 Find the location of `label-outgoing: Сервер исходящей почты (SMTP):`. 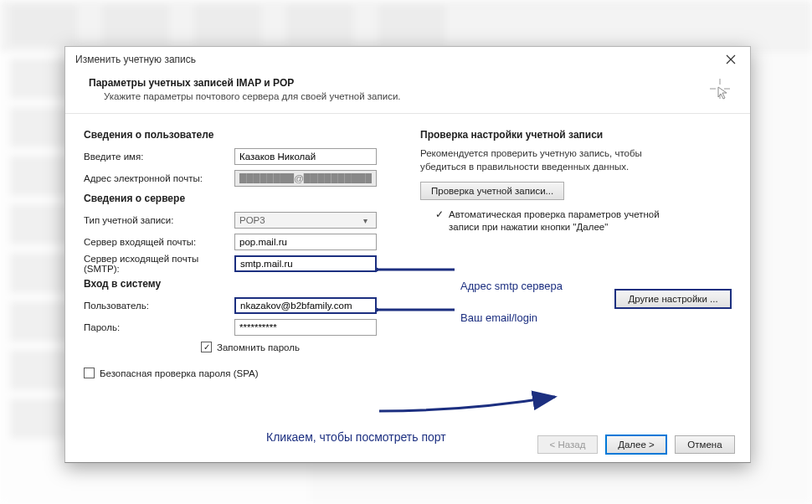

label-outgoing: Сервер исходящей почты (SMTP): is located at coordinates (159, 264).